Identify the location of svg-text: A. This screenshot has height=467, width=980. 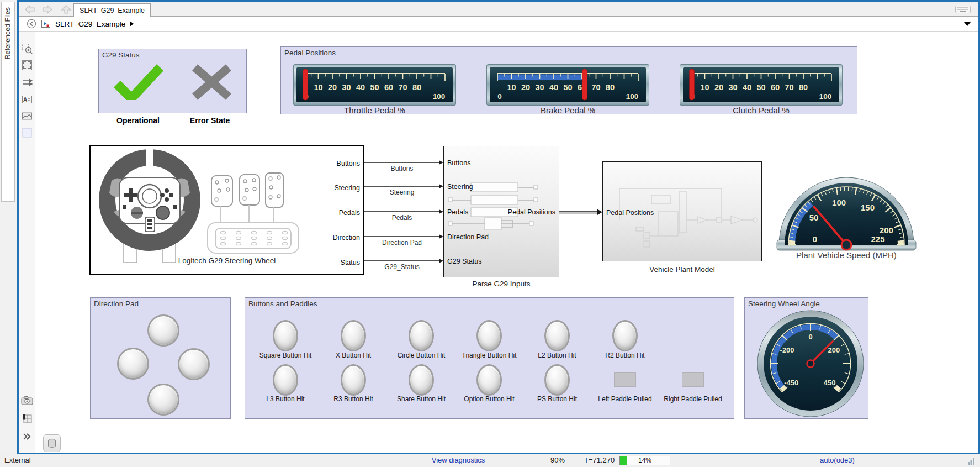
(25, 99).